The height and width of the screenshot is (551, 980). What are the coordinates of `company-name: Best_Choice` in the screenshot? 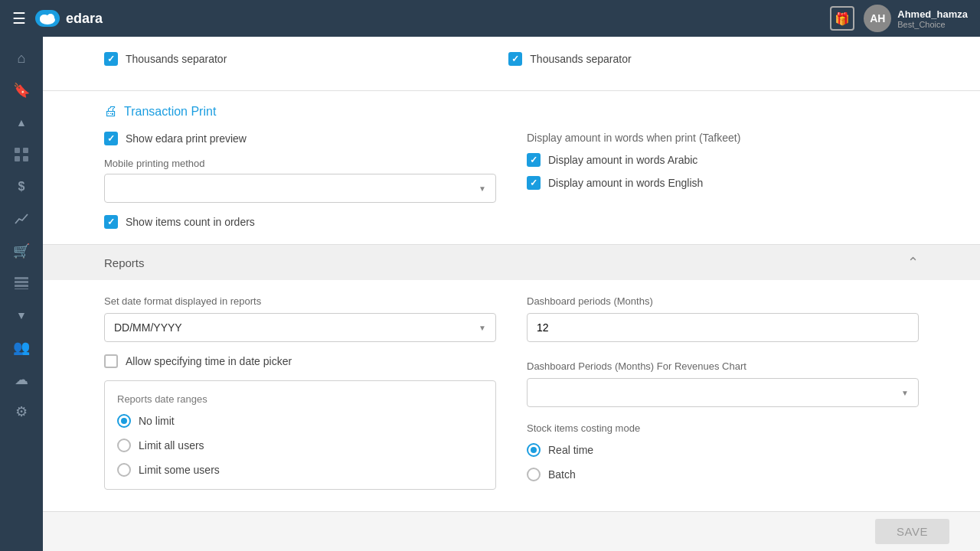 It's located at (933, 24).